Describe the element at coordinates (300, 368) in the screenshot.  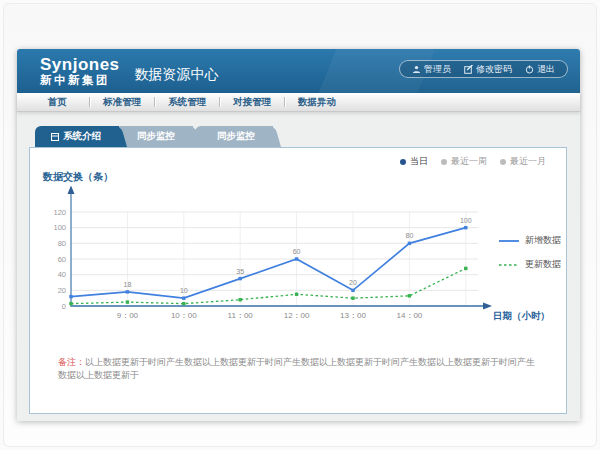
I see `footnote: 备注：以上数据更新于时间产生数据以上数据更新于时间产生数据以上数据更新于时间产生…` at that location.